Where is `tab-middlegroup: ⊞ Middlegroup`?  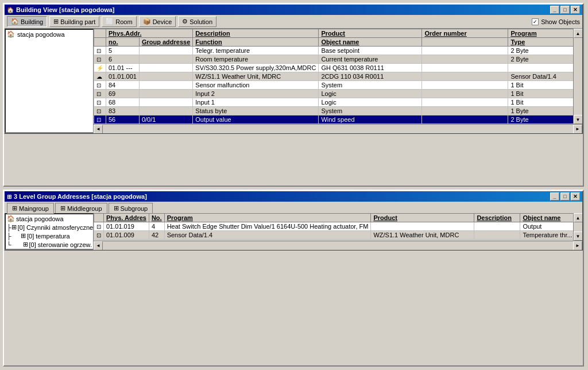
tab-middlegroup: ⊞ Middlegroup is located at coordinates (82, 208).